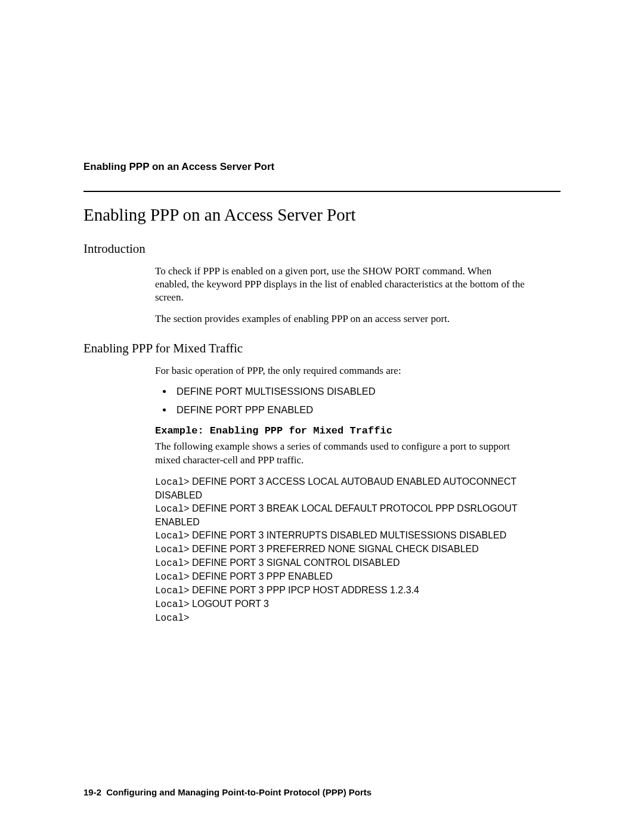 Image resolution: width=644 pixels, height=833 pixels. I want to click on mixed-paragraph-1: For basic operation of PPP, the only req…, so click(340, 371).